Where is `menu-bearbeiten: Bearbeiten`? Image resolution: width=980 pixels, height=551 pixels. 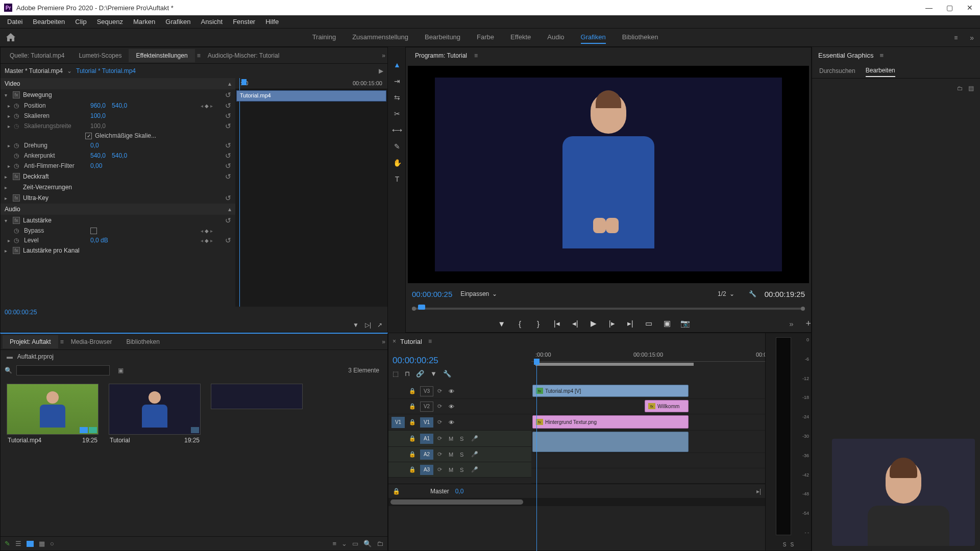 menu-bearbeiten: Bearbeiten is located at coordinates (49, 21).